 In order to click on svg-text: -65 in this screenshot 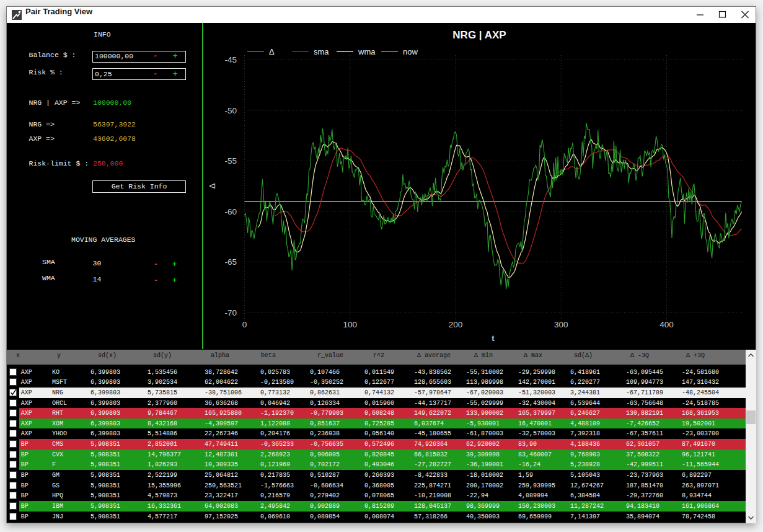, I will do `click(231, 262)`.